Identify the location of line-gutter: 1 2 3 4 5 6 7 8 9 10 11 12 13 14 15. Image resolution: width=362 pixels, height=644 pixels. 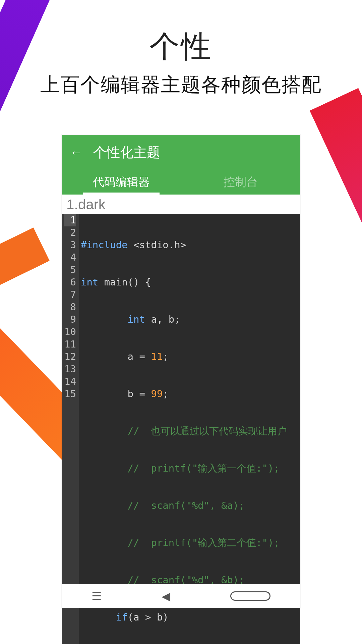
(70, 429).